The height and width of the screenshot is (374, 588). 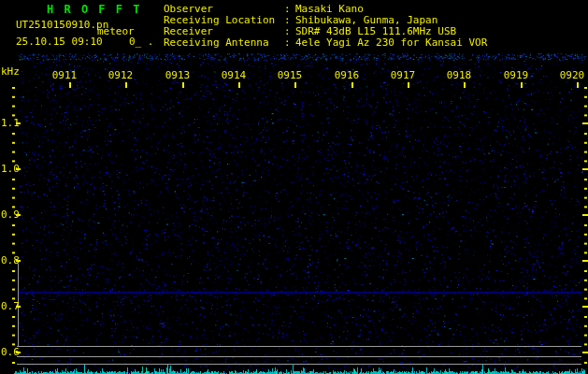 What do you see at coordinates (329, 9) in the screenshot?
I see `info-value: Masaki Kano` at bounding box center [329, 9].